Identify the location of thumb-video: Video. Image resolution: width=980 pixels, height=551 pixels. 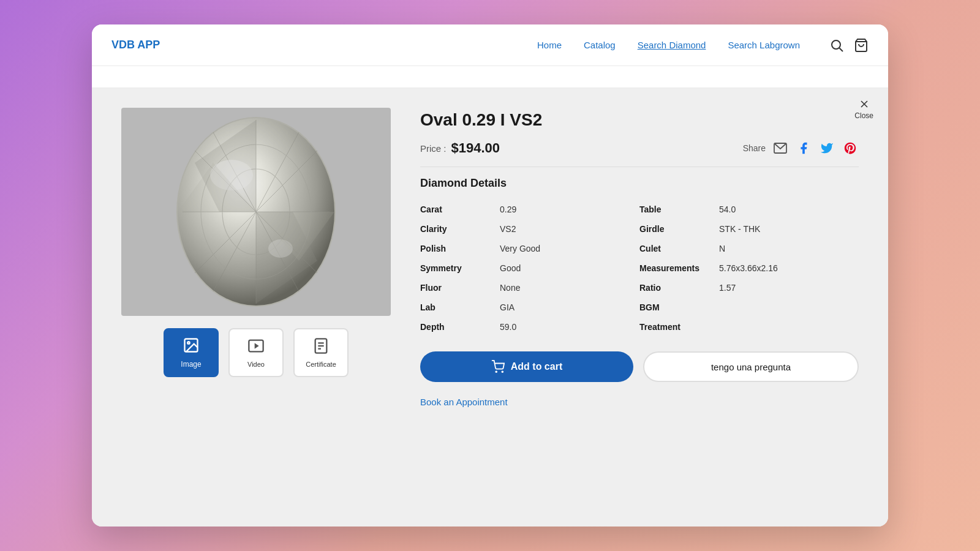
(256, 353).